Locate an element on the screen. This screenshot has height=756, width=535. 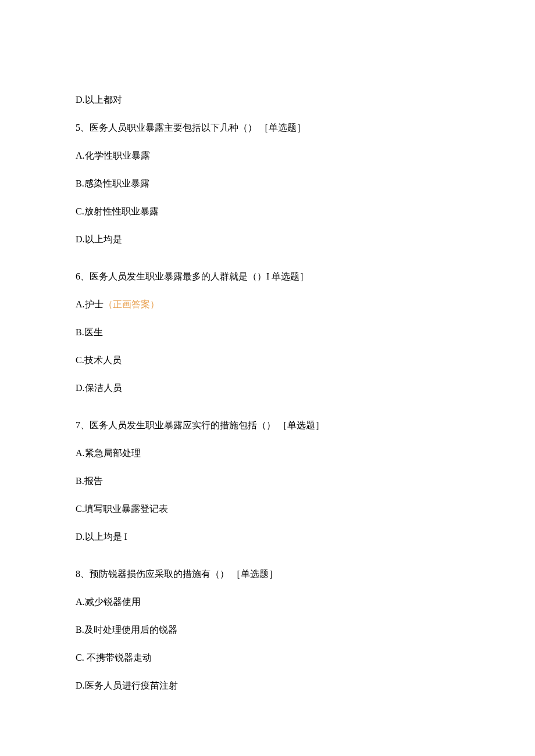
q6-option-b: B.医生 is located at coordinates (268, 332).